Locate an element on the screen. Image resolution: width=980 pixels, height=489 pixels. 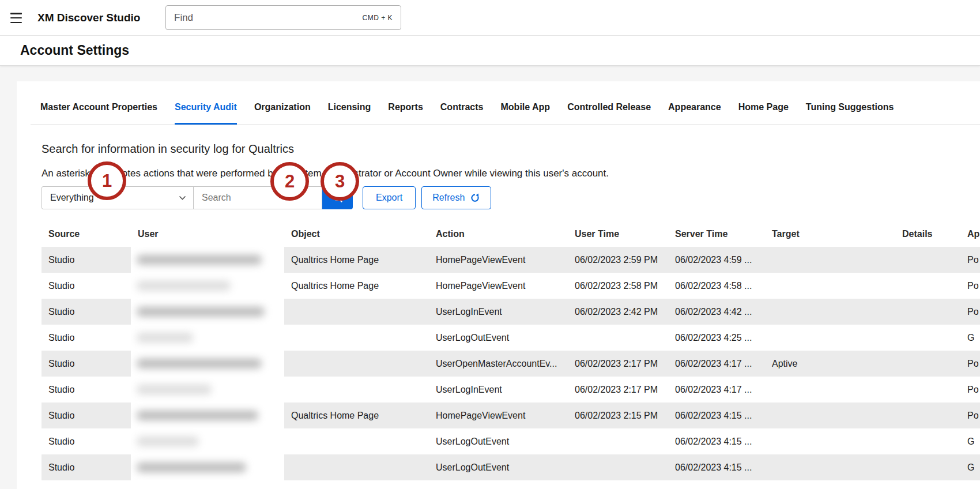
section-heading: Search for information in security log f… is located at coordinates (511, 149).